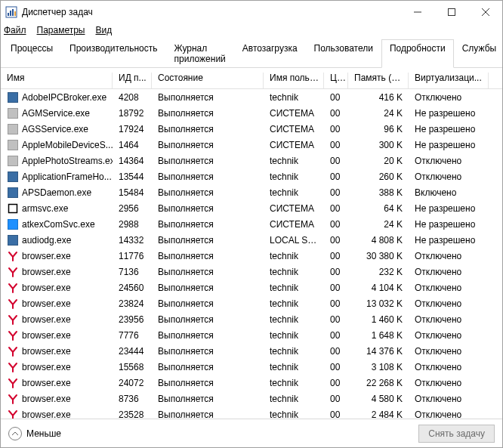  What do you see at coordinates (252, 335) in the screenshot?
I see `table-row: browser.exe7776Выполняетсяtechnik001 648…` at bounding box center [252, 335].